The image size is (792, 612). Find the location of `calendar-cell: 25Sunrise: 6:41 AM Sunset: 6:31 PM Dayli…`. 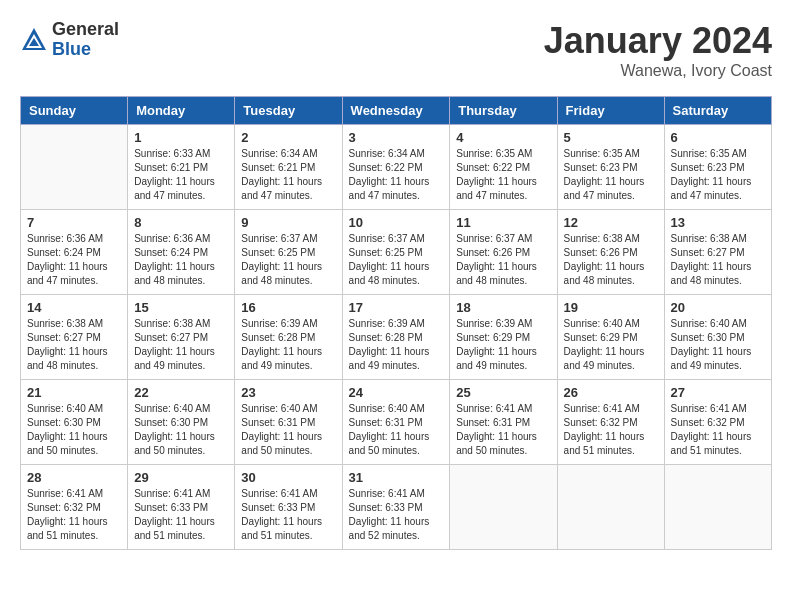

calendar-cell: 25Sunrise: 6:41 AM Sunset: 6:31 PM Dayli… is located at coordinates (504, 422).